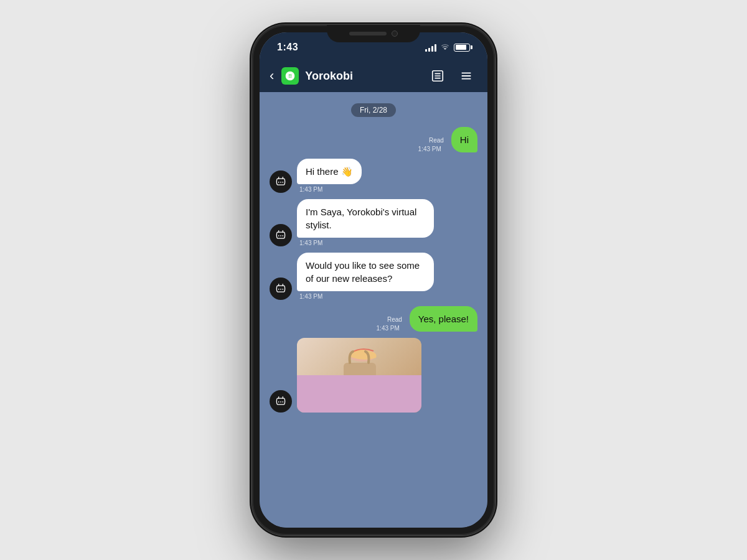  Describe the element at coordinates (365, 243) in the screenshot. I see `msg-time-saya: 1:43 PM` at that location.